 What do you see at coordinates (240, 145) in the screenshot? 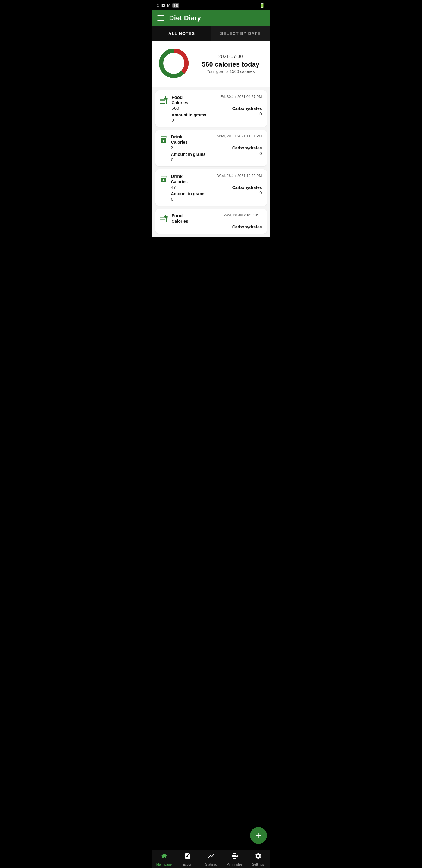
I see `card-right: Wed, 28.Jul 2021 11:01 PM Carbohydrates …` at bounding box center [240, 145].